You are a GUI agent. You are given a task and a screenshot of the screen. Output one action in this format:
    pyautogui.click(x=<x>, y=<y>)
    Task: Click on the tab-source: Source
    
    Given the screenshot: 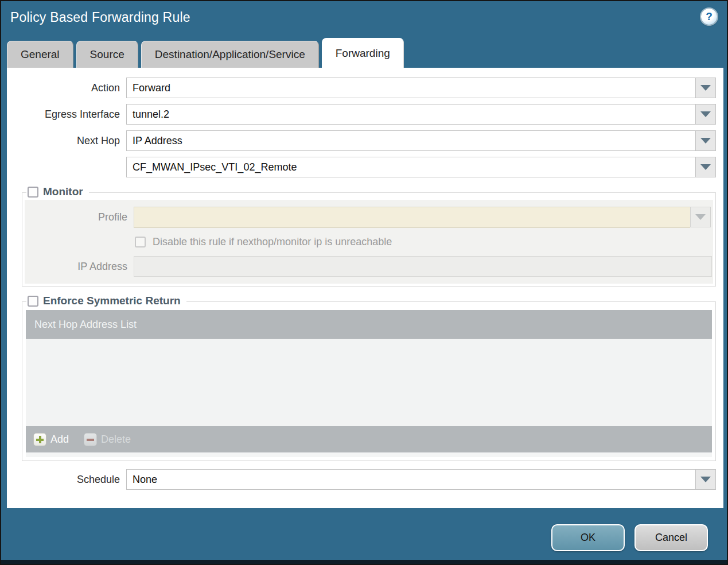 What is the action you would take?
    pyautogui.click(x=107, y=54)
    